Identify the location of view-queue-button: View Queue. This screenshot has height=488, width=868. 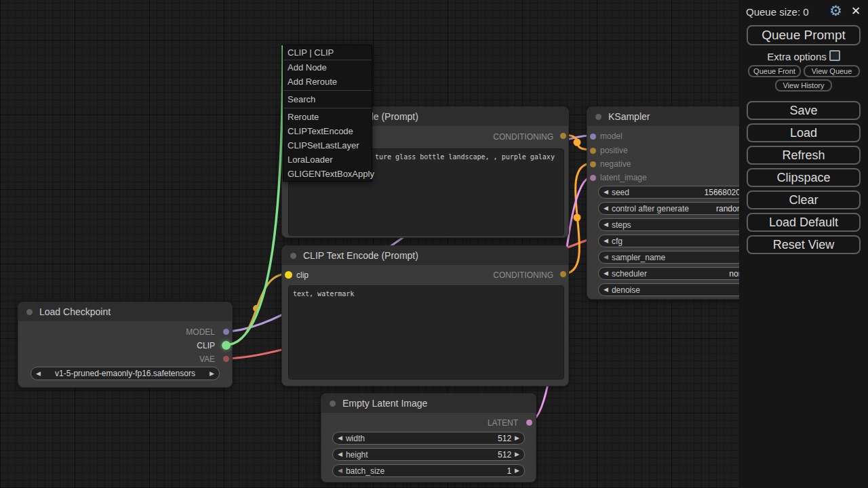
(831, 71).